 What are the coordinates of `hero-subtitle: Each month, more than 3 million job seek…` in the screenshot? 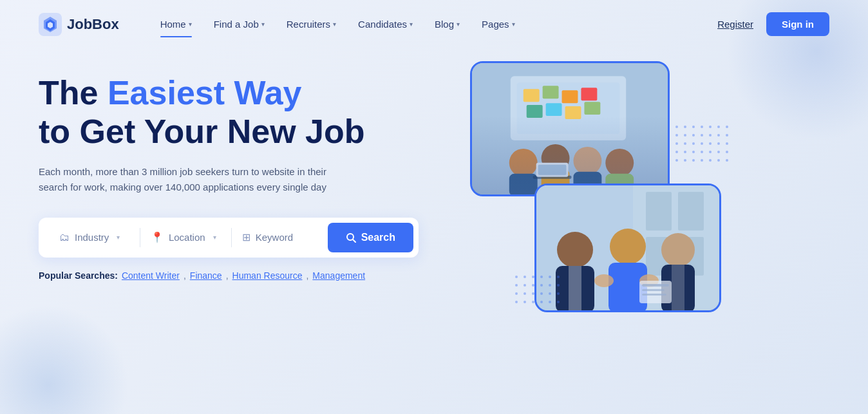 It's located at (193, 180).